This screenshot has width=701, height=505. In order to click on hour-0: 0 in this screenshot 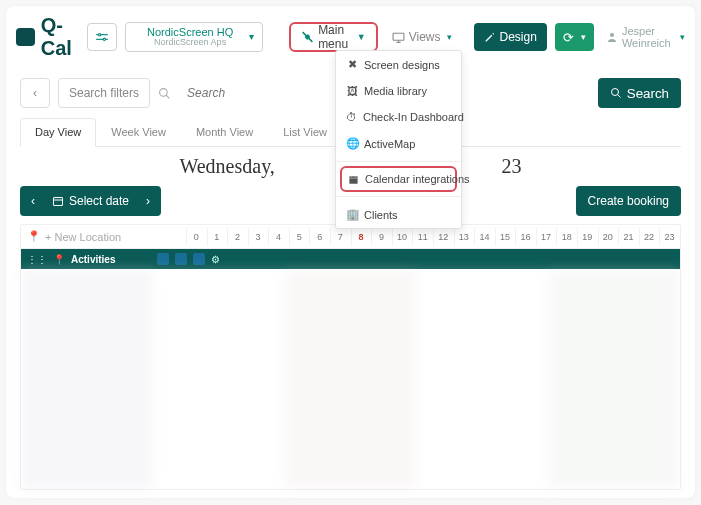, I will do `click(196, 237)`.